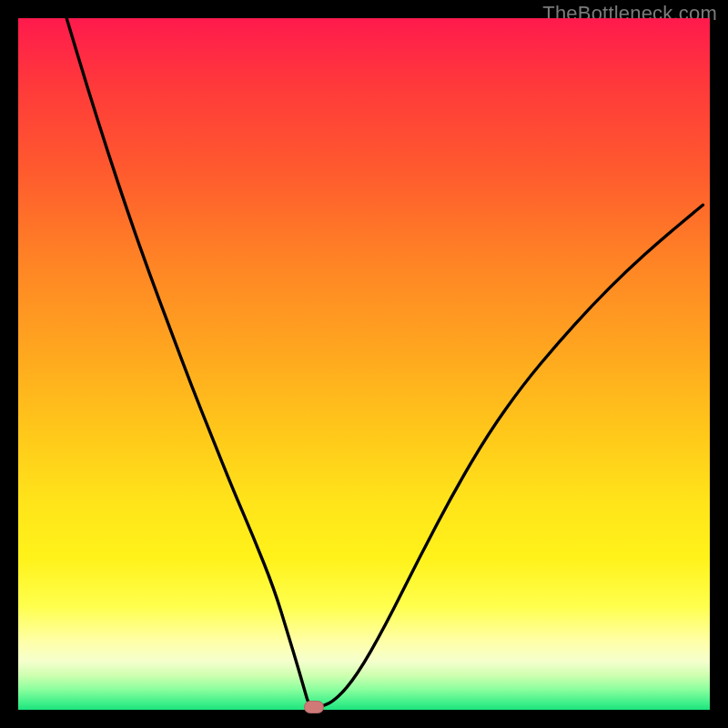  I want to click on optimal-point-marker, so click(314, 707).